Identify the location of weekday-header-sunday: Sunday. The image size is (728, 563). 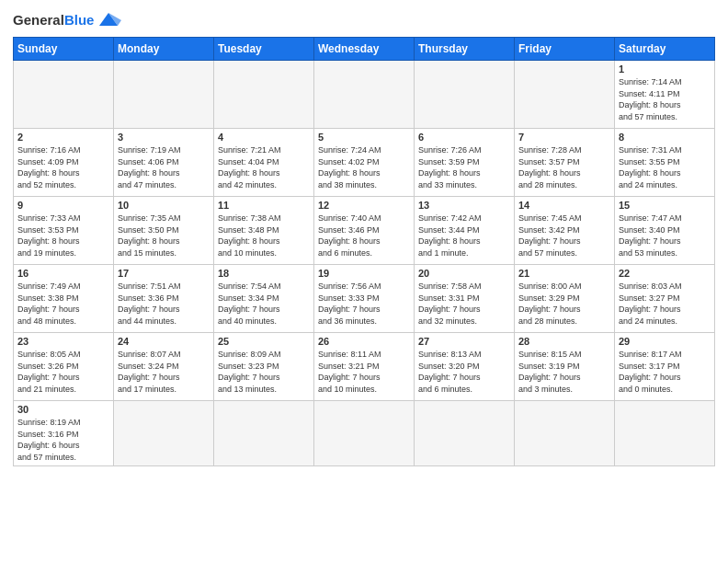
(64, 50).